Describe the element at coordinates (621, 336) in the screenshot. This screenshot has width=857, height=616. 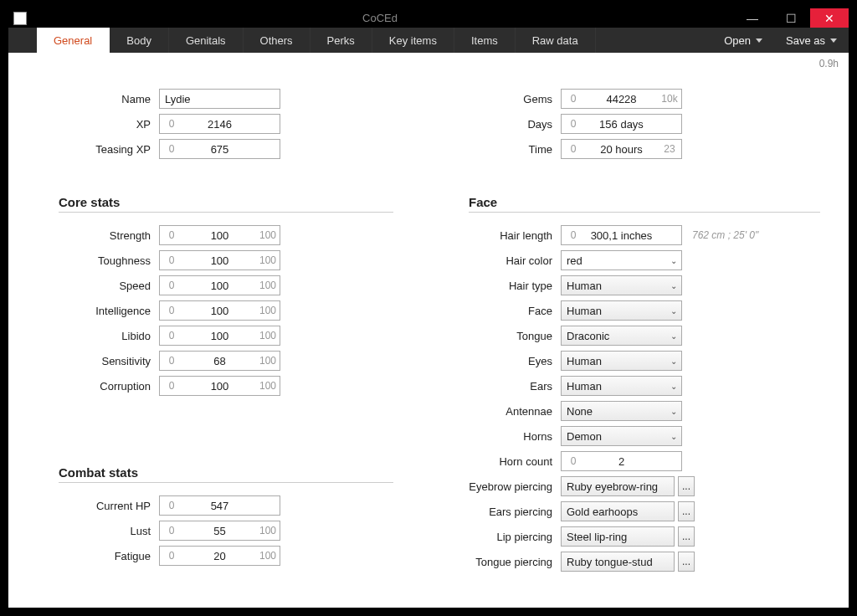
I see `tongue-combo: Draconic⌄` at that location.